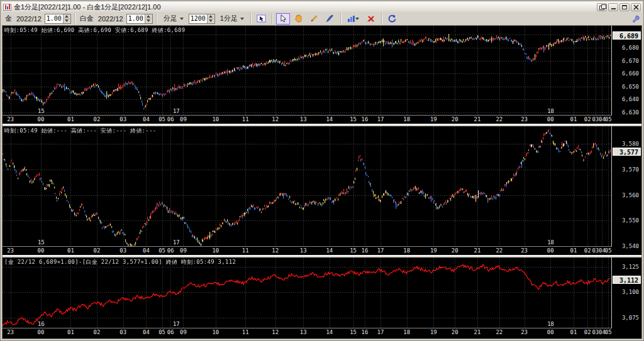 The width and height of the screenshot is (644, 341). What do you see at coordinates (371, 19) in the screenshot?
I see `clear-indicator-icon` at bounding box center [371, 19].